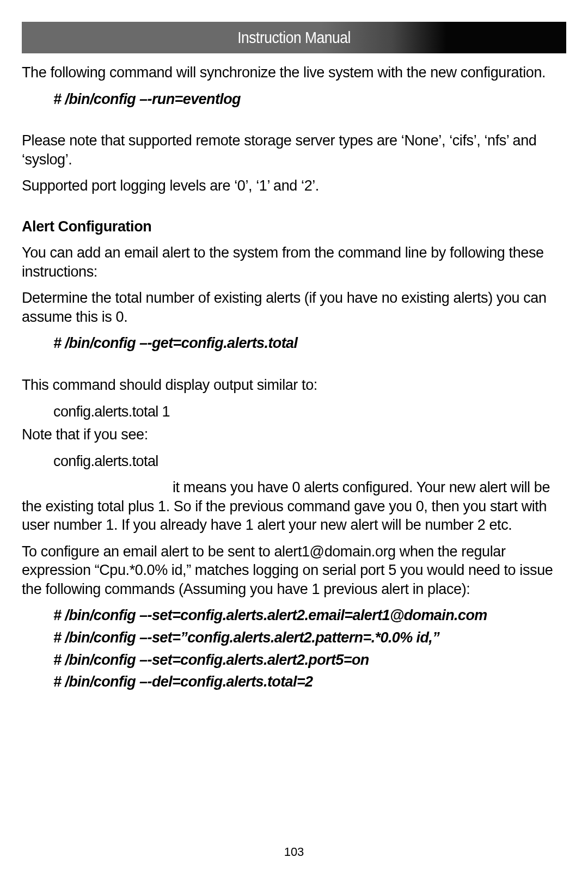  What do you see at coordinates (310, 682) in the screenshot?
I see `command-line: # /bin/config –-del=config.alerts.total=…` at bounding box center [310, 682].